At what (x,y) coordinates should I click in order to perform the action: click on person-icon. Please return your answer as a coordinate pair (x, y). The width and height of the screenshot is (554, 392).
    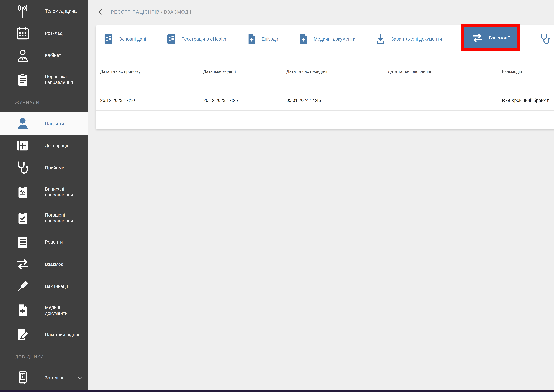
    Looking at the image, I should click on (24, 124).